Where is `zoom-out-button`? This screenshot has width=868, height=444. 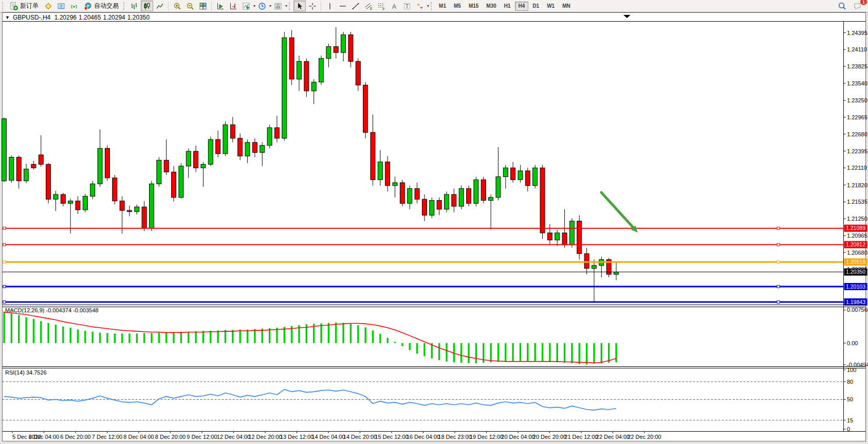 zoom-out-button is located at coordinates (190, 6).